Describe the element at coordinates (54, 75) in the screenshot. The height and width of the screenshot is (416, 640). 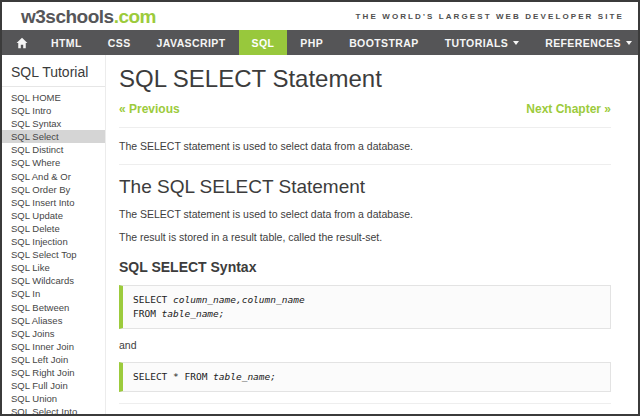
I see `sidebar-title: SQL Tutorial` at that location.